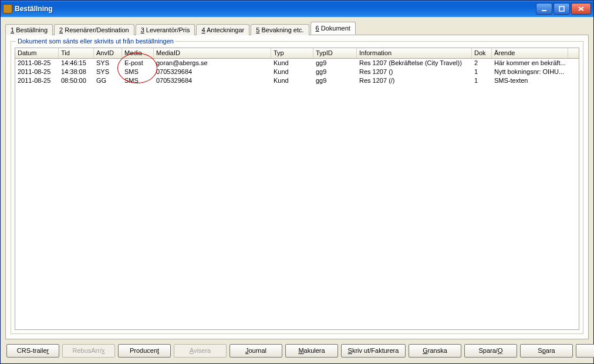 This screenshot has height=364, width=594. I want to click on col-dok: Dok, so click(482, 53).